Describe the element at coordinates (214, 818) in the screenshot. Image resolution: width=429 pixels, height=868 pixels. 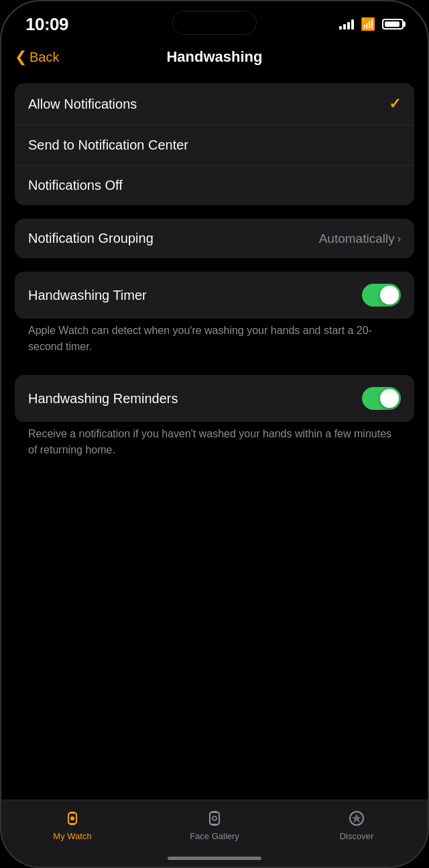
I see `face-gallery-icon` at that location.